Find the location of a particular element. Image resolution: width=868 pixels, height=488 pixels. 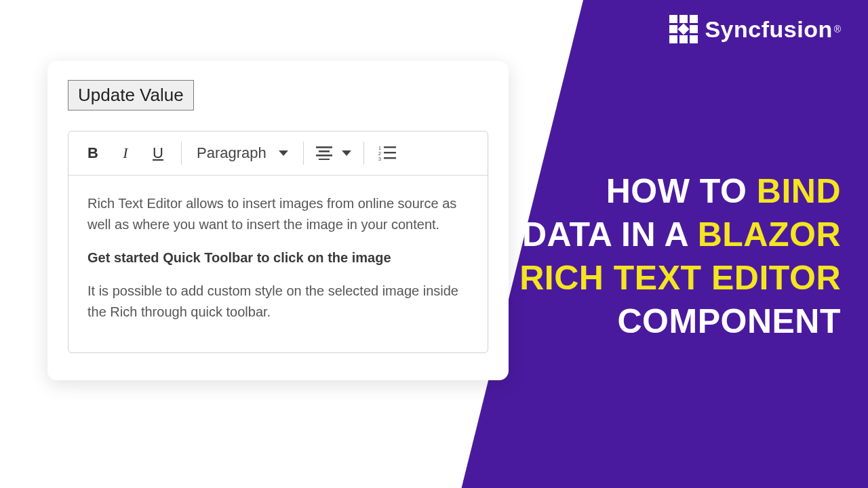

headline-part: BIND is located at coordinates (799, 191).